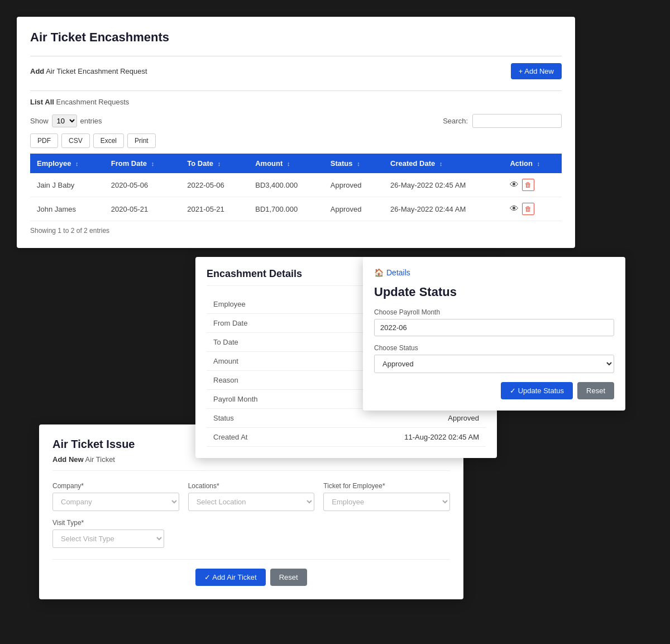  I want to click on csv-button: CSV, so click(76, 141).